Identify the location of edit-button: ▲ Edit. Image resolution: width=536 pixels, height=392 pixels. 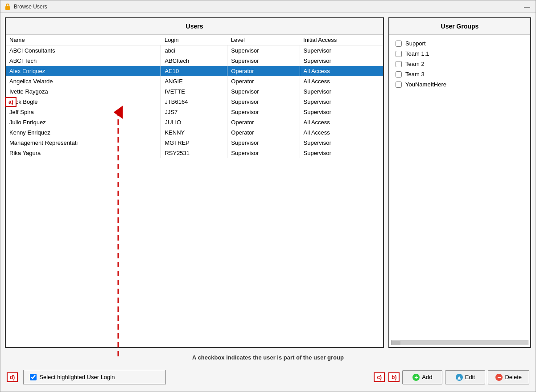
(465, 377).